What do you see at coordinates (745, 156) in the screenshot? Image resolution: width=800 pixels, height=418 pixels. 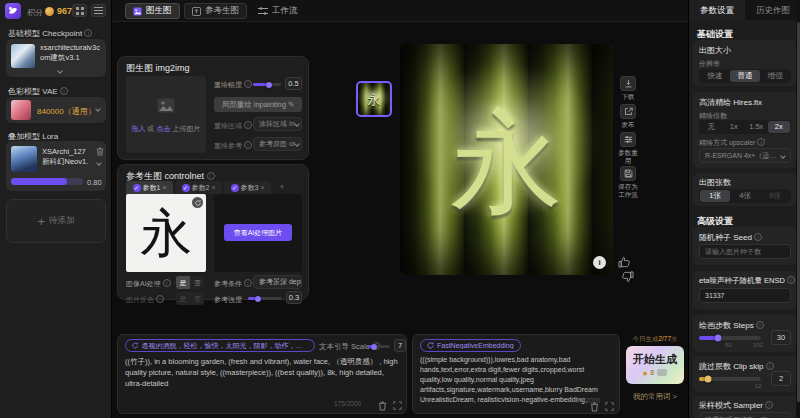 I see `upscaler-select: R-ESRGAN 4x+（适合多种风` at bounding box center [745, 156].